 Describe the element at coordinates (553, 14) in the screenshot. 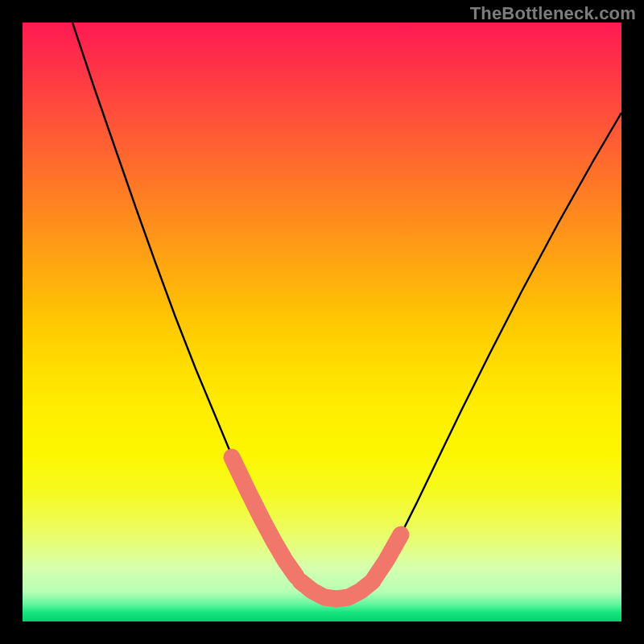

I see `watermark-text: TheBottleneck.com` at that location.